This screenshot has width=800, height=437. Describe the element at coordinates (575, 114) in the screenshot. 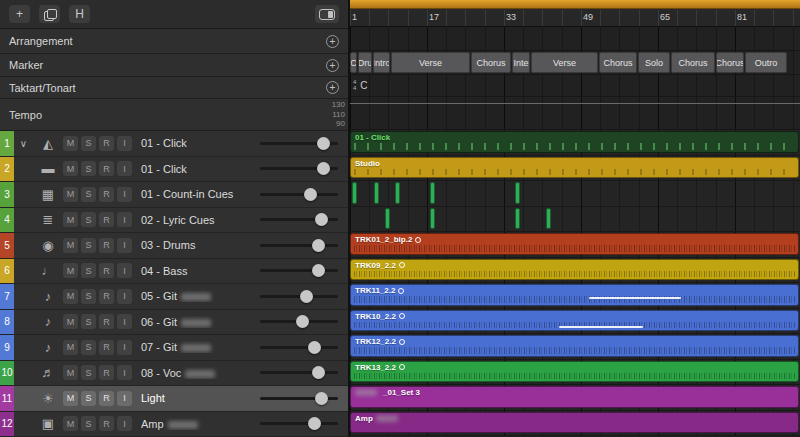

I see `tempo-lane` at that location.